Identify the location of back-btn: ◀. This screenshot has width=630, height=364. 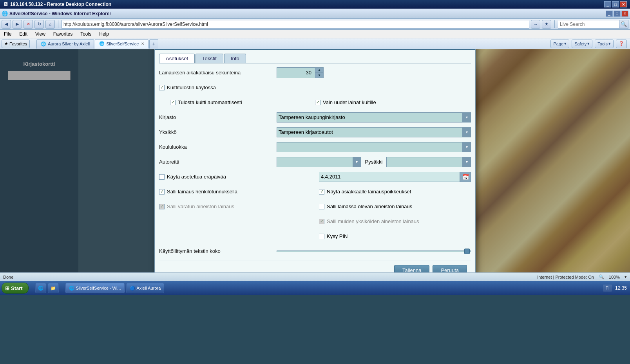
(6, 24).